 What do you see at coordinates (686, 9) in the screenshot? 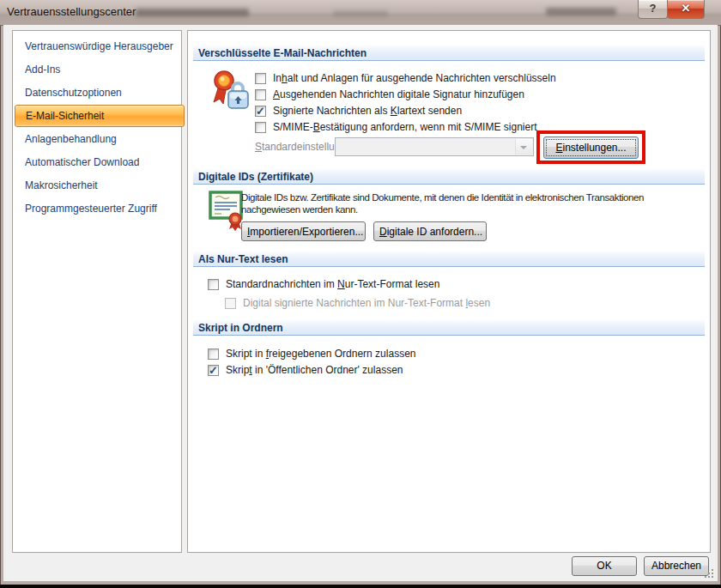
I see `close-button: ✕` at bounding box center [686, 9].